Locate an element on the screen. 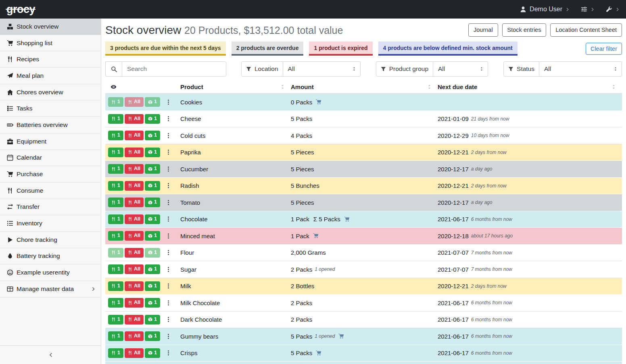  clear-filter-button: Clear filter is located at coordinates (604, 49).